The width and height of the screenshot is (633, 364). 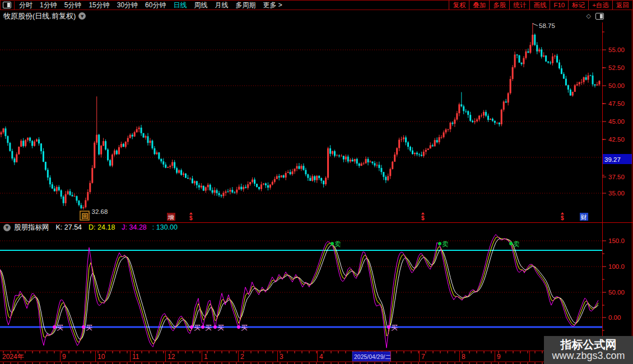 I want to click on period-tab-1: 分时, so click(x=26, y=6).